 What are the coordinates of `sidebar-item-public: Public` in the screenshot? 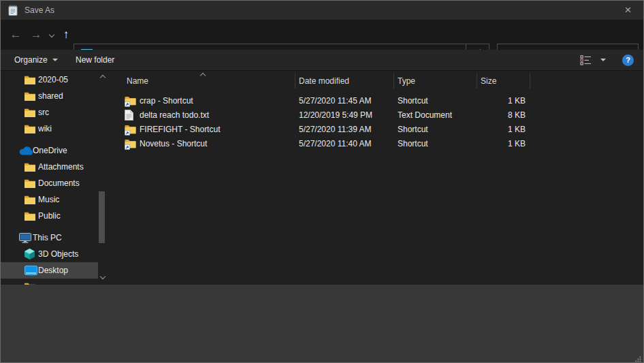 It's located at (49, 216).